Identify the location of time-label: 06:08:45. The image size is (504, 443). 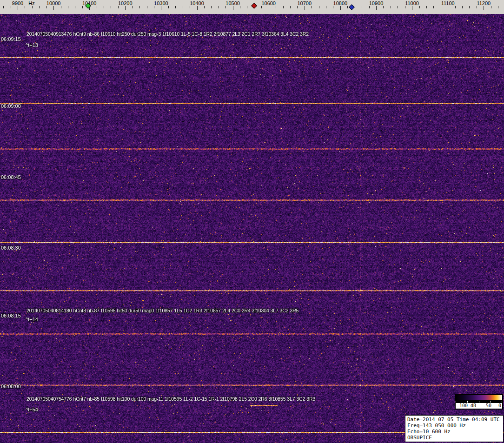
(11, 177).